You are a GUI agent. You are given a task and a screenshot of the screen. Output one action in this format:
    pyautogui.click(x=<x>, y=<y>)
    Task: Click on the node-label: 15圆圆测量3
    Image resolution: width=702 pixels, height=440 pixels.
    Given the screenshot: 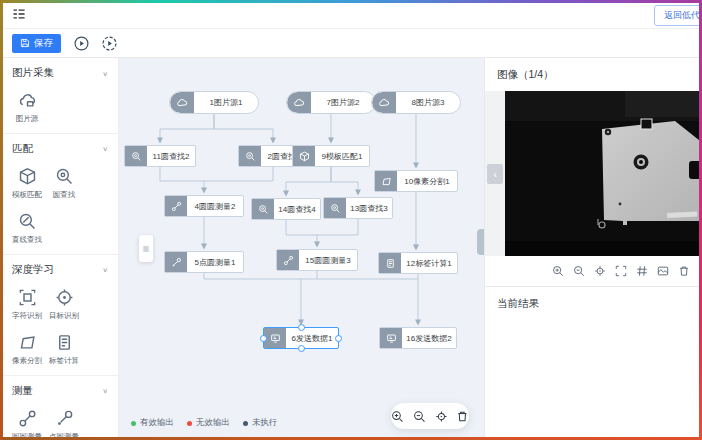 What is the action you would take?
    pyautogui.click(x=328, y=260)
    